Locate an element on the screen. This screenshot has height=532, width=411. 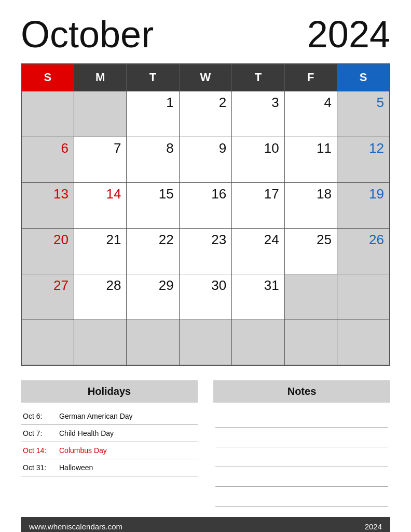
holiday-name: Halloween is located at coordinates (76, 468).